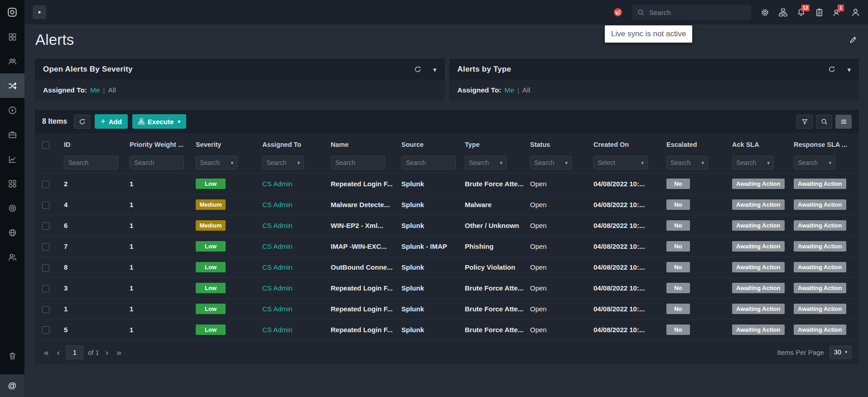 The image size is (868, 397). What do you see at coordinates (801, 13) in the screenshot?
I see `notifications-button: 13` at bounding box center [801, 13].